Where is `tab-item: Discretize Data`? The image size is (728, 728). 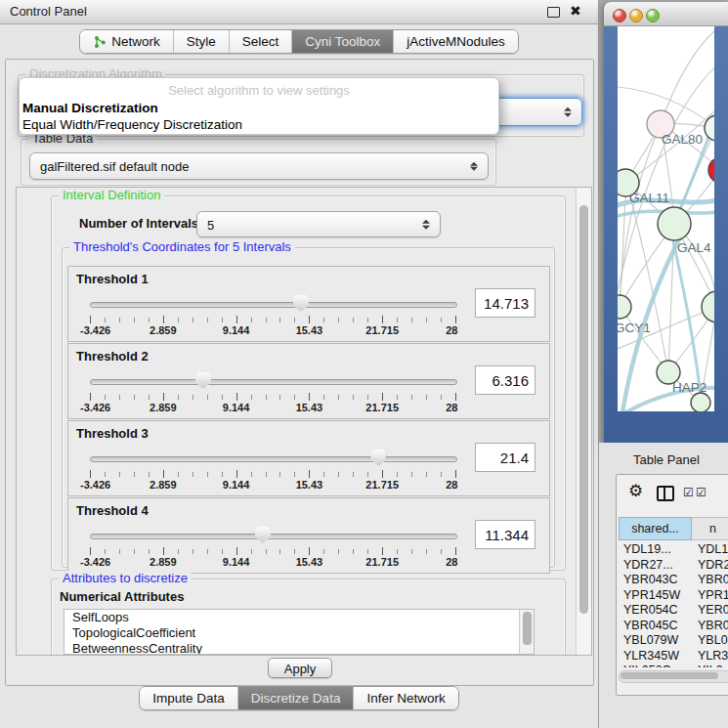 tab-item: Discretize Data is located at coordinates (297, 698).